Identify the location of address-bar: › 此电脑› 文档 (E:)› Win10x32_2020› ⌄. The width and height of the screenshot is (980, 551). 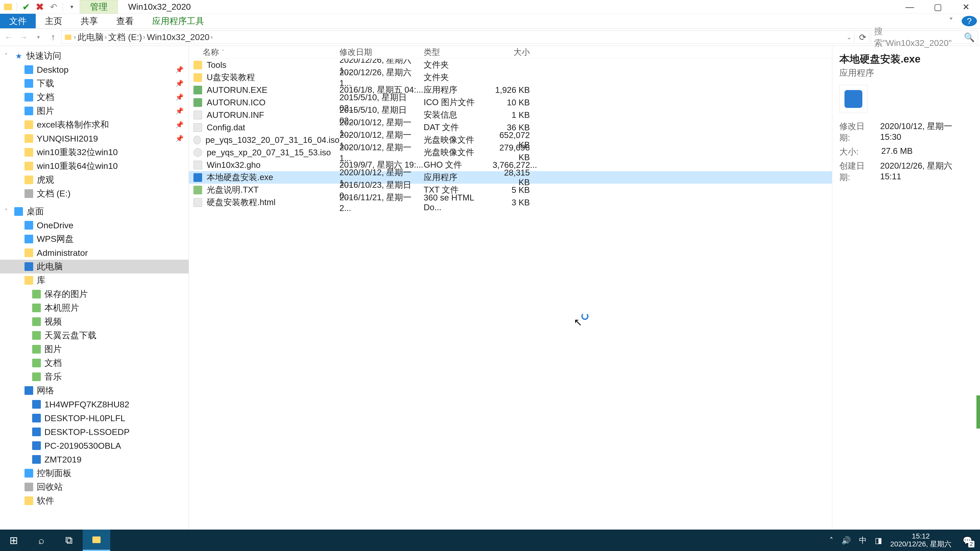
(458, 37).